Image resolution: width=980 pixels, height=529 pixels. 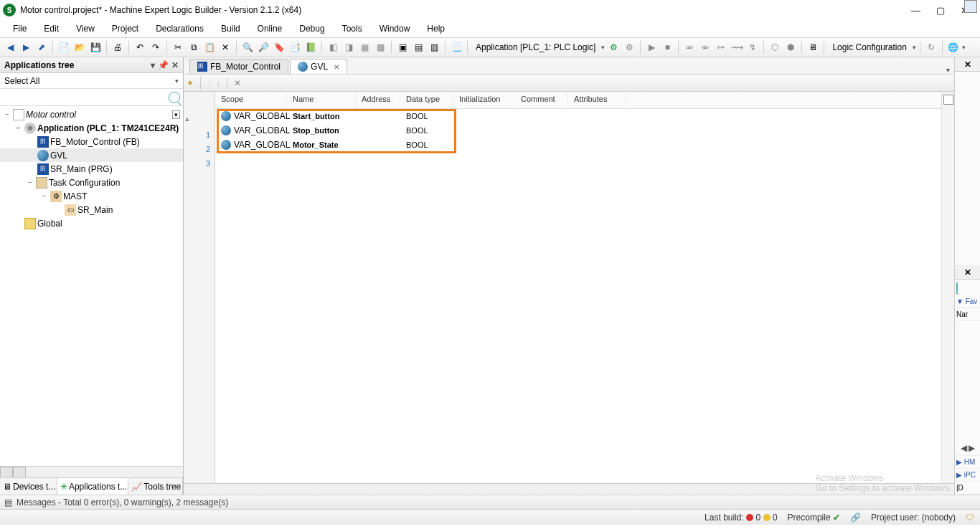 I want to click on tree-root: − Motor control ▾, so click(x=92, y=115).